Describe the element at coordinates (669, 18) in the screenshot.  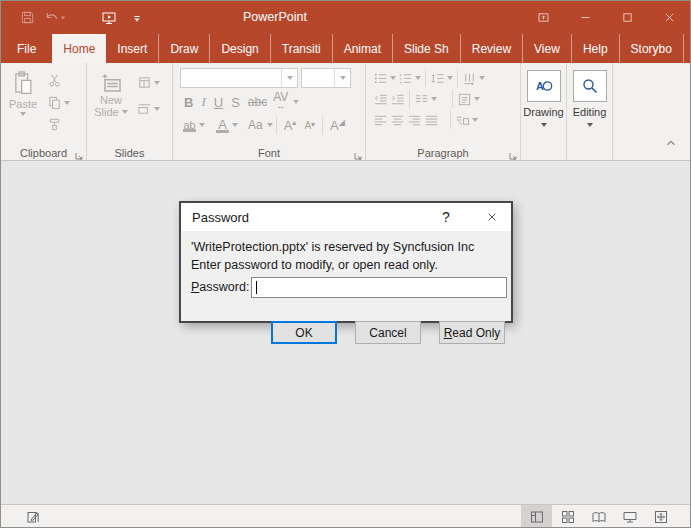
I see `close-icon` at that location.